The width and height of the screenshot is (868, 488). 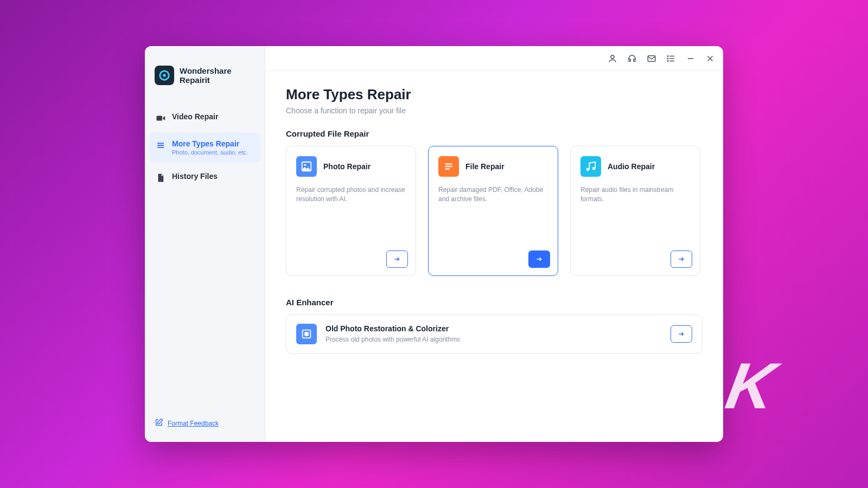 I want to click on old-photo-icon, so click(x=307, y=334).